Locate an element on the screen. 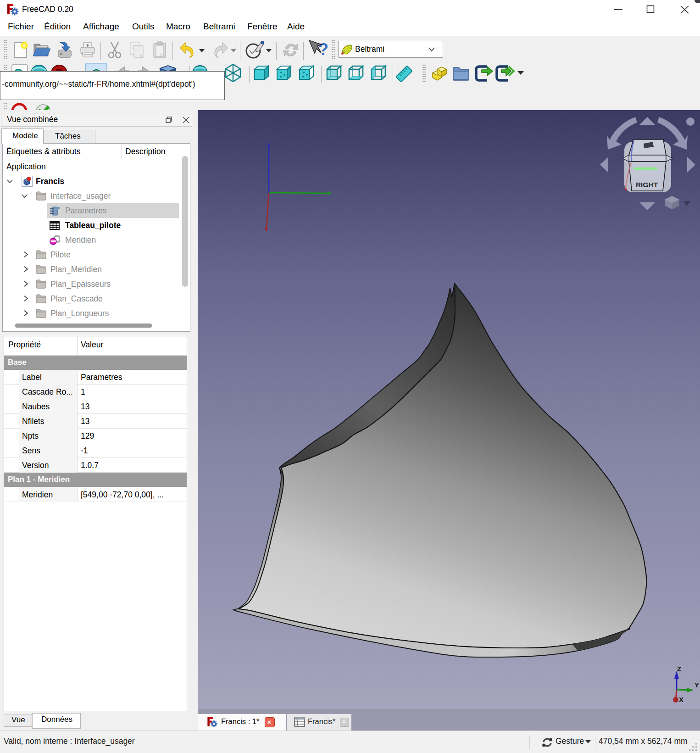 The image size is (700, 753). svg-text: X is located at coordinates (681, 699).